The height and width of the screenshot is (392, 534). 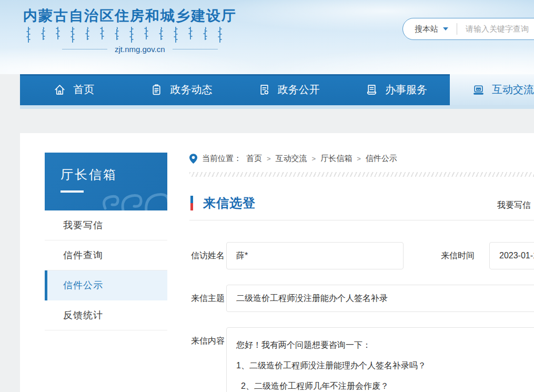 What do you see at coordinates (208, 256) in the screenshot?
I see `name-label: 信访姓名` at bounding box center [208, 256].